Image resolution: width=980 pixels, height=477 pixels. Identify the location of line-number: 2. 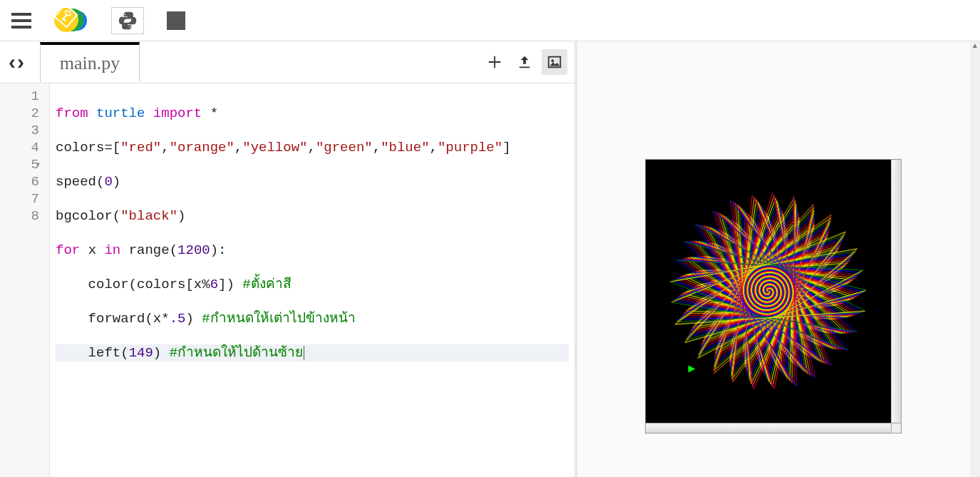
(24, 113).